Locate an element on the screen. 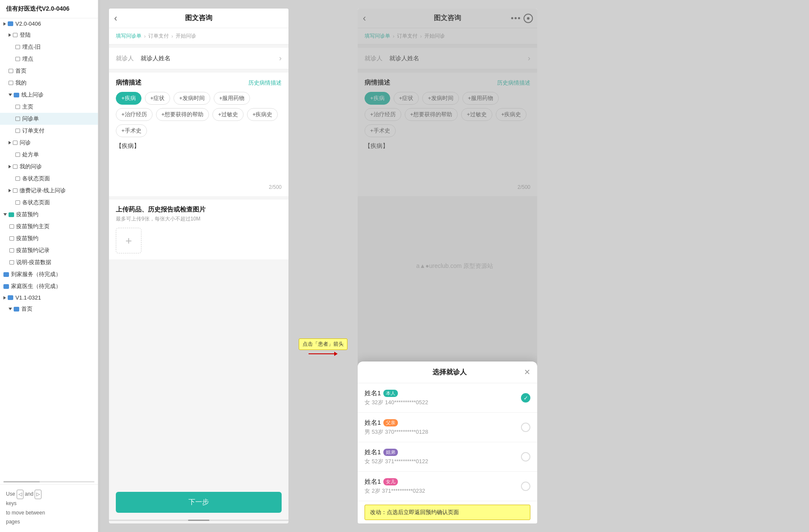  screen2-tag-surgery: +手术史 is located at coordinates (380, 131).